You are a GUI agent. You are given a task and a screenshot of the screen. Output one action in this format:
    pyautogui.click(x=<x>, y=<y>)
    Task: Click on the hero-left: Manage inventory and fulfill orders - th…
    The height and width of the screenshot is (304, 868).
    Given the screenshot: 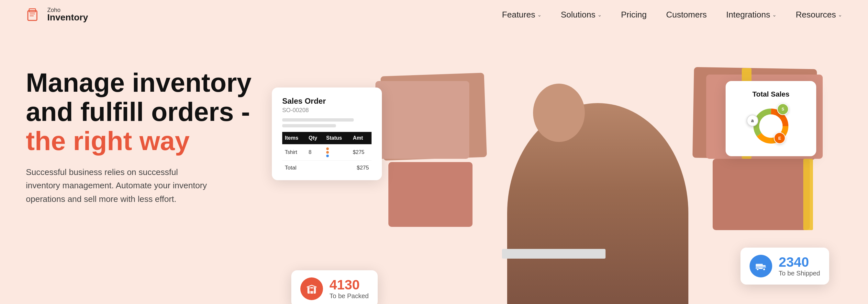 What is the action you would take?
    pyautogui.click(x=139, y=127)
    